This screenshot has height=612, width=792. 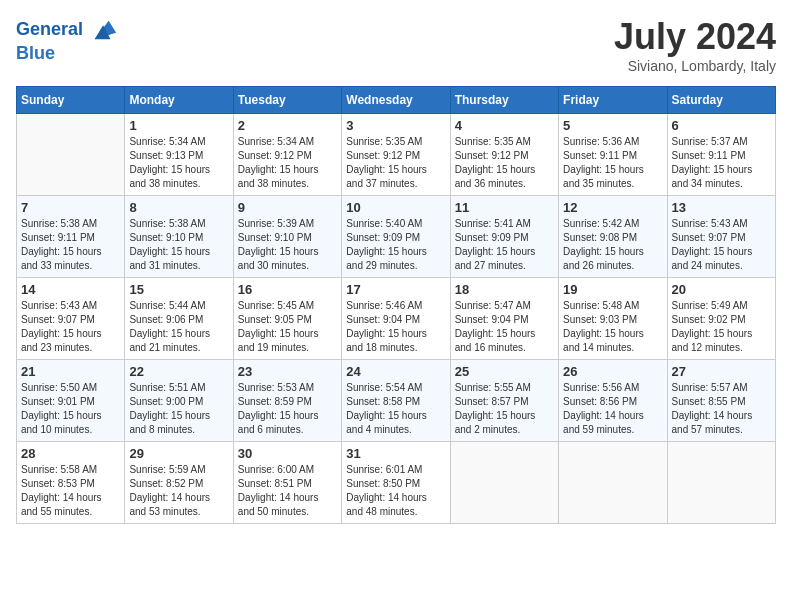 What do you see at coordinates (178, 126) in the screenshot?
I see `day-number: 1` at bounding box center [178, 126].